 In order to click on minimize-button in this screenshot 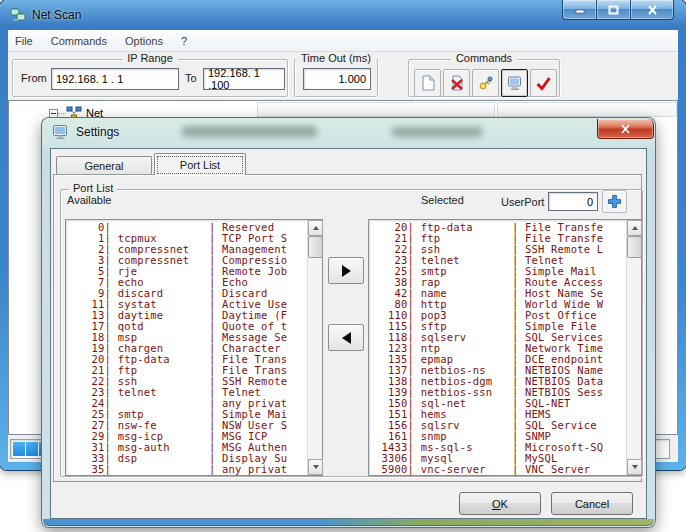, I will do `click(580, 10)`.